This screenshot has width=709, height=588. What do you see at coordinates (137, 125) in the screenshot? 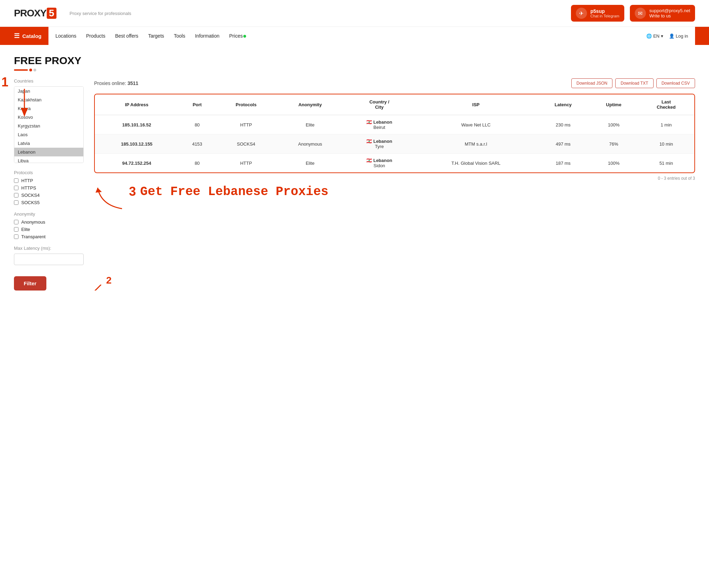
I see `cell-ip: 185.101.16.52` at bounding box center [137, 125].